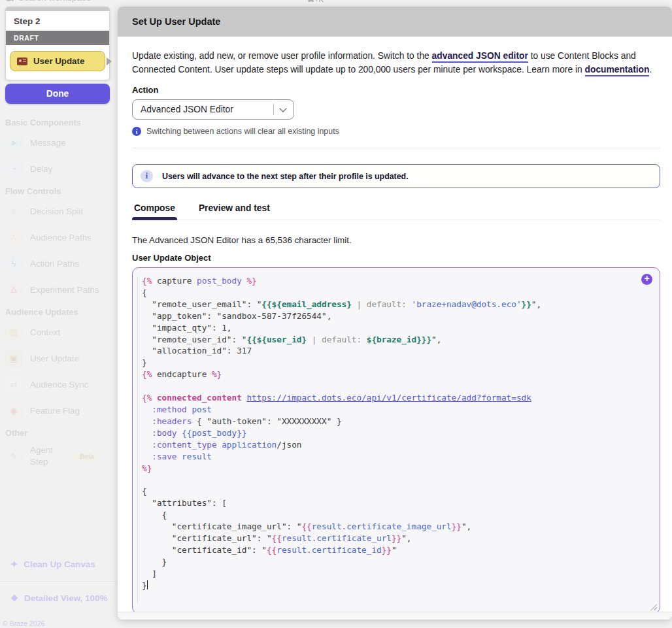 The height and width of the screenshot is (628, 672). Describe the element at coordinates (647, 280) in the screenshot. I see `add-personalization-button: +` at that location.